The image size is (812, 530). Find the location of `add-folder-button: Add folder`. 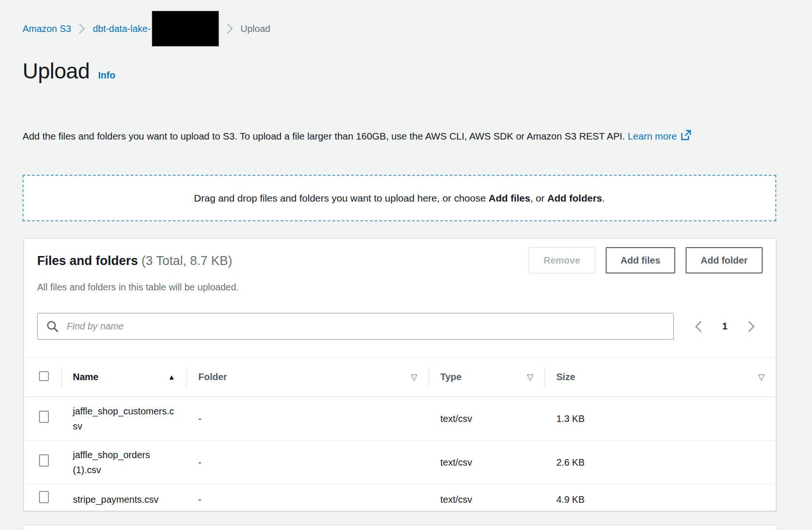

add-folder-button: Add folder is located at coordinates (724, 260).